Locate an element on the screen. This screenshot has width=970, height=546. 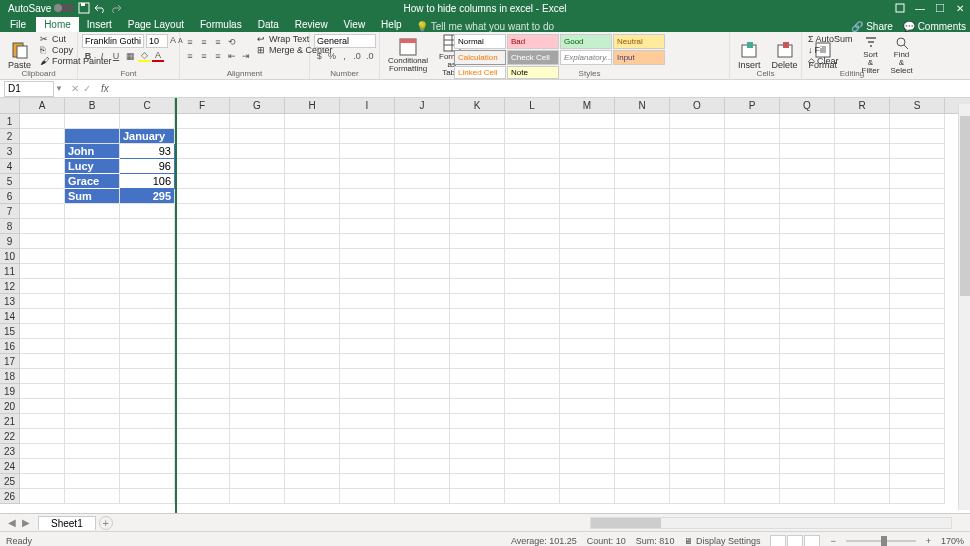
cell-G20 is located at coordinates (258, 406).